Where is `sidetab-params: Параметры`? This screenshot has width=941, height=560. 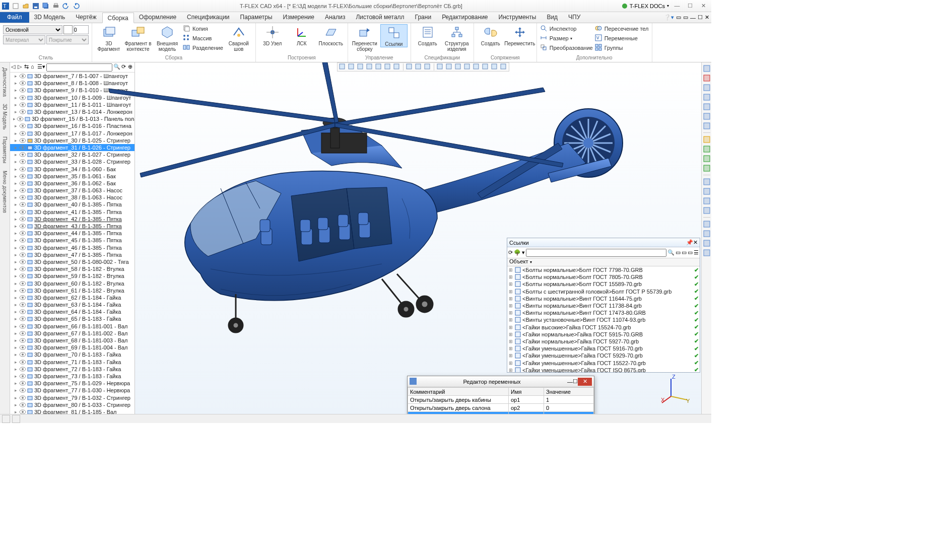 sidetab-params: Параметры is located at coordinates (5, 150).